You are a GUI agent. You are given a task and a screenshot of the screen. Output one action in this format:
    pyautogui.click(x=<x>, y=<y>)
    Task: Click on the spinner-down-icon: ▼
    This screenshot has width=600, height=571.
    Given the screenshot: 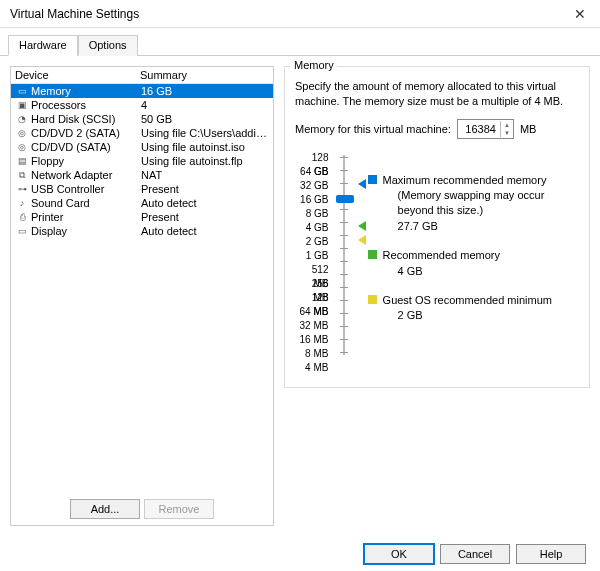 What is the action you would take?
    pyautogui.click(x=507, y=133)
    